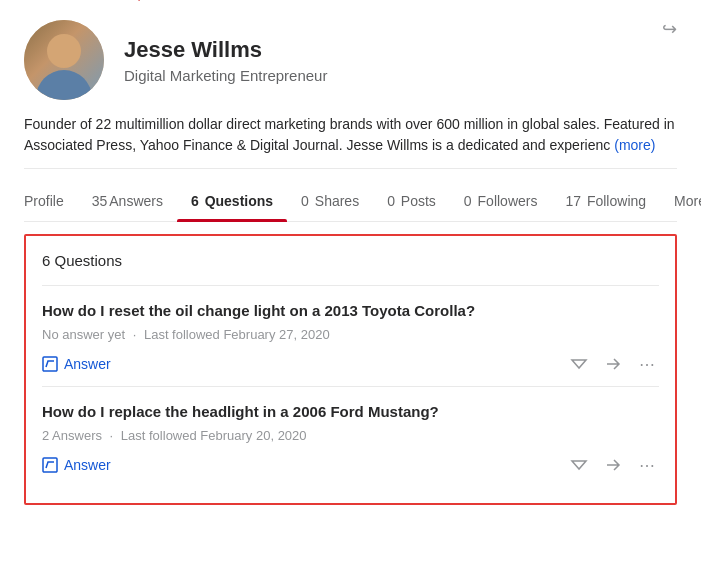 The height and width of the screenshot is (561, 701). I want to click on divider, so click(350, 168).